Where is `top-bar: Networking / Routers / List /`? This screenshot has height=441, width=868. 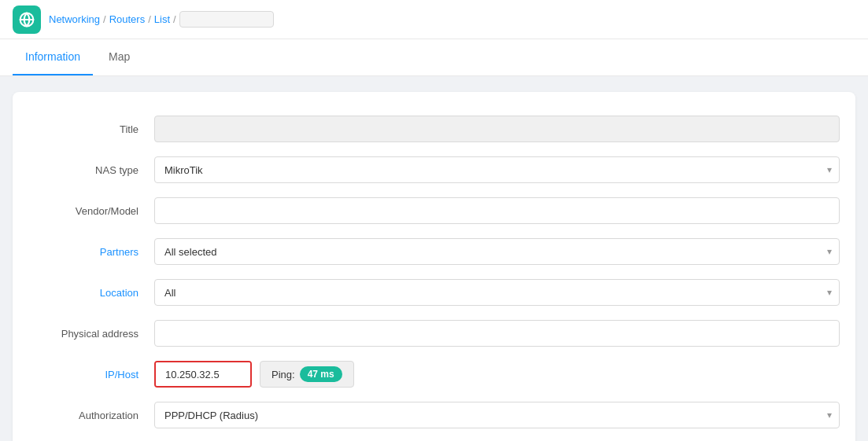
top-bar: Networking / Routers / List / is located at coordinates (434, 20).